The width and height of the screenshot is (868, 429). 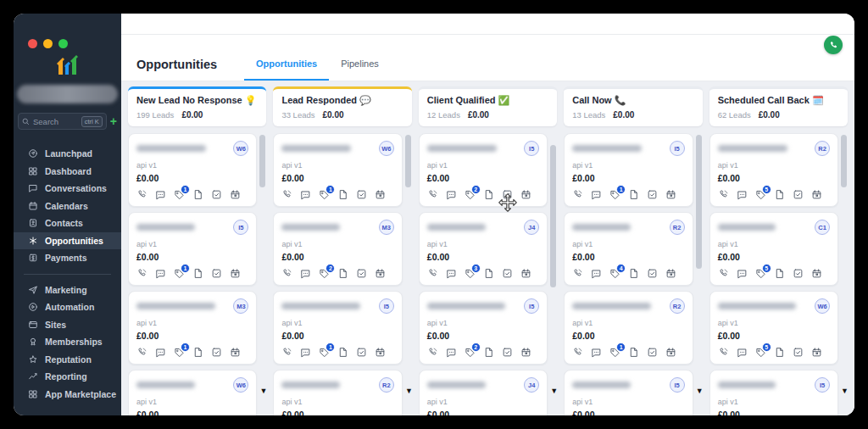 I want to click on minimize-window-button, so click(x=47, y=44).